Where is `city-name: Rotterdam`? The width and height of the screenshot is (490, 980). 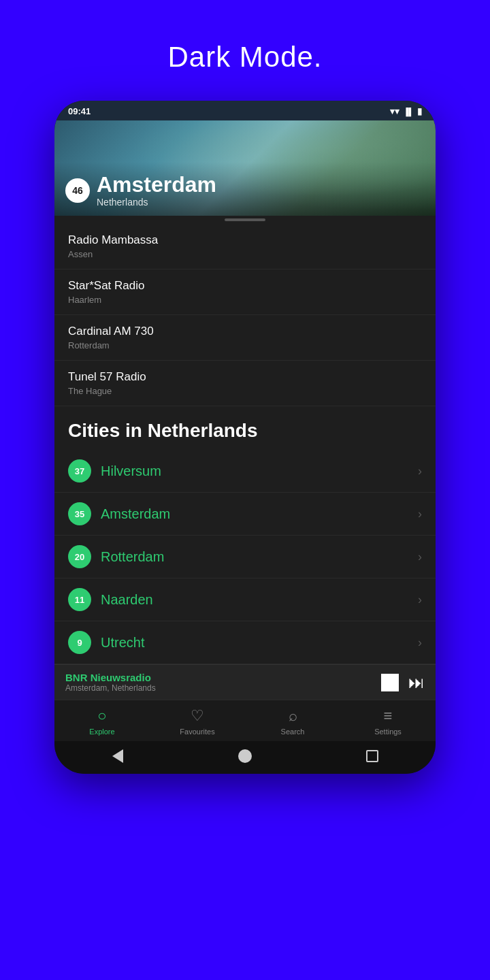
city-name: Rotterdam is located at coordinates (259, 557).